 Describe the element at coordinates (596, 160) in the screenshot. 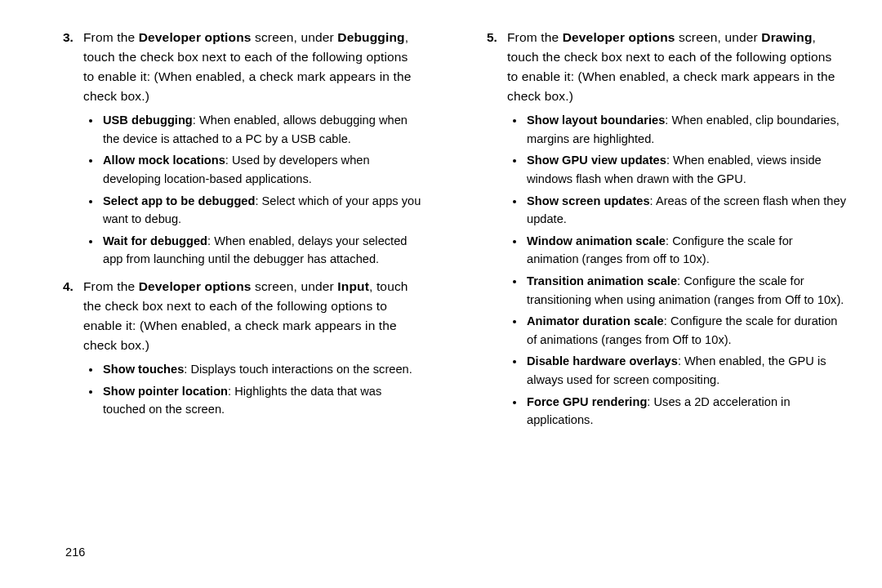

I see `t: Show GPU view updates` at that location.